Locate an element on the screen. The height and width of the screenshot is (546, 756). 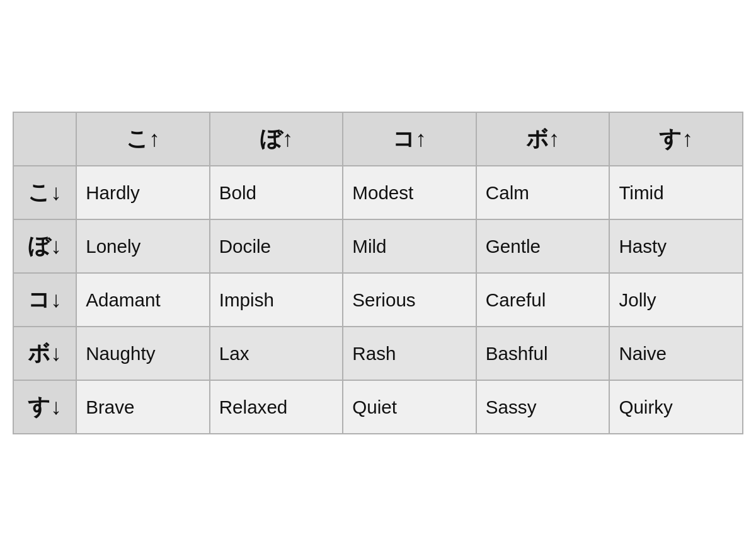
row-header-4: す↓ is located at coordinates (45, 407).